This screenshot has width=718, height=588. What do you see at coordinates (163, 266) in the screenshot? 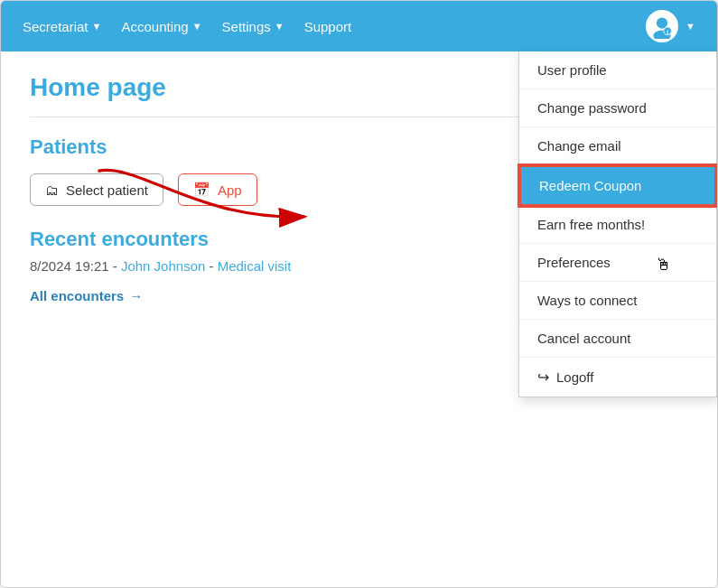
I see `encounter-patient-link: John Johnson` at bounding box center [163, 266].